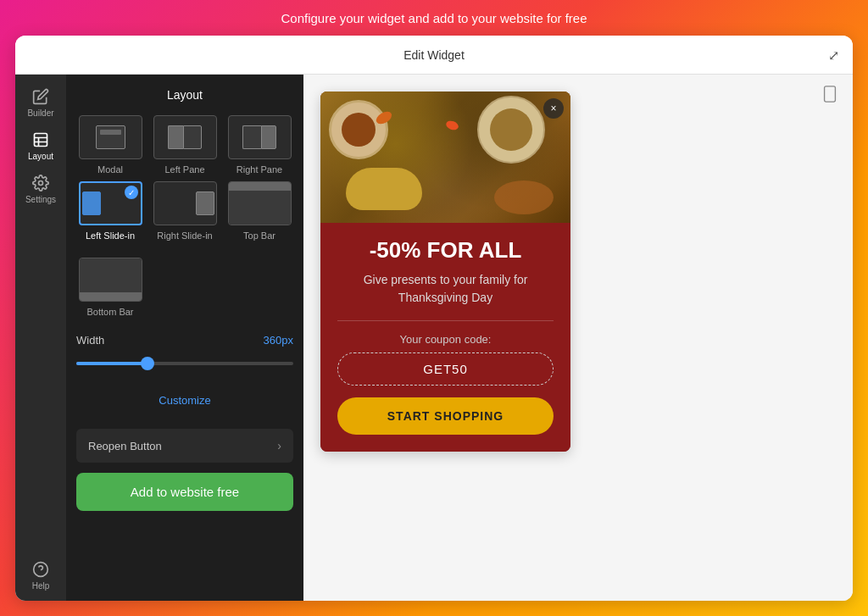 Image resolution: width=868 pixels, height=616 pixels. What do you see at coordinates (278, 341) in the screenshot?
I see `width-value: 360px` at bounding box center [278, 341].